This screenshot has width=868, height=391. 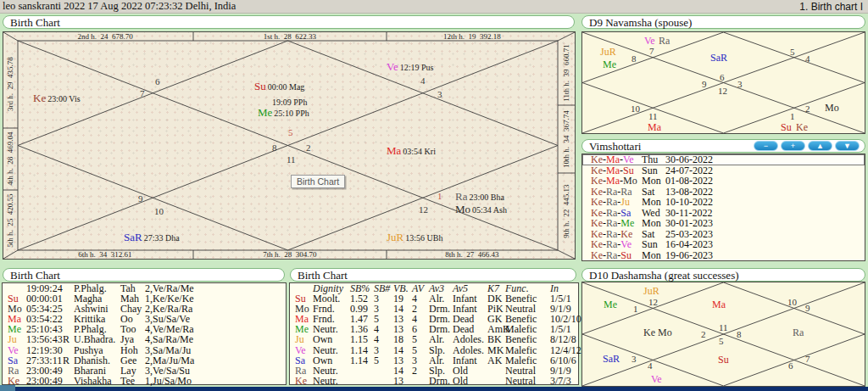 What do you see at coordinates (44, 339) in the screenshot?
I see `planet-degrees: 13:56:43` at bounding box center [44, 339].